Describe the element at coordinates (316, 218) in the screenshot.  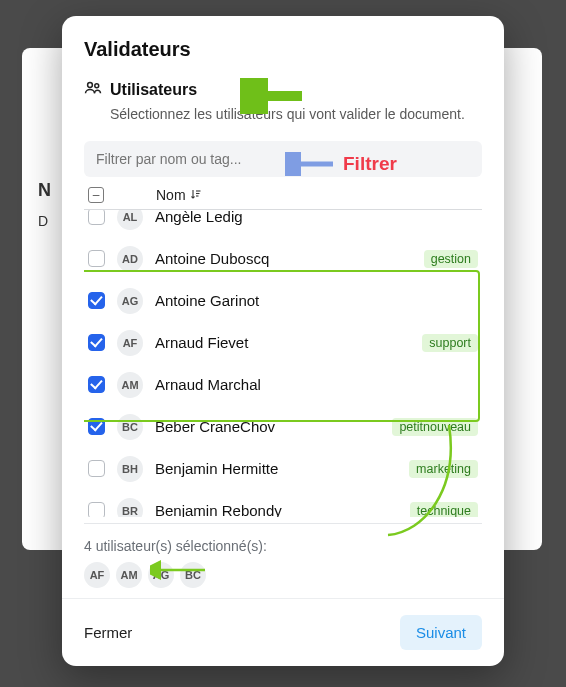
I see `user-name: Angèle Ledig` at that location.